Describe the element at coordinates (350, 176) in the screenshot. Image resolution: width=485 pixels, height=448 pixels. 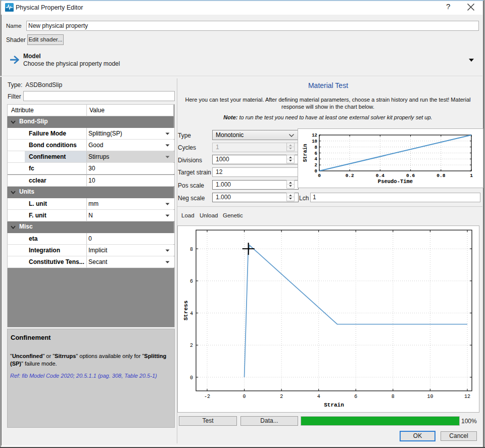
I see `svg-text: 0.2` at that location.